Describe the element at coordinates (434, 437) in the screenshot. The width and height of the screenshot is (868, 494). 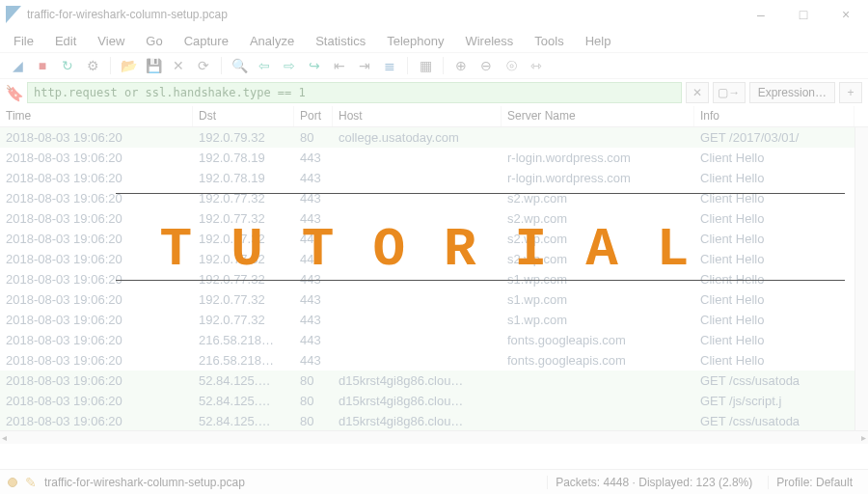
I see `horizontal-scrollbar: ◂▸` at that location.